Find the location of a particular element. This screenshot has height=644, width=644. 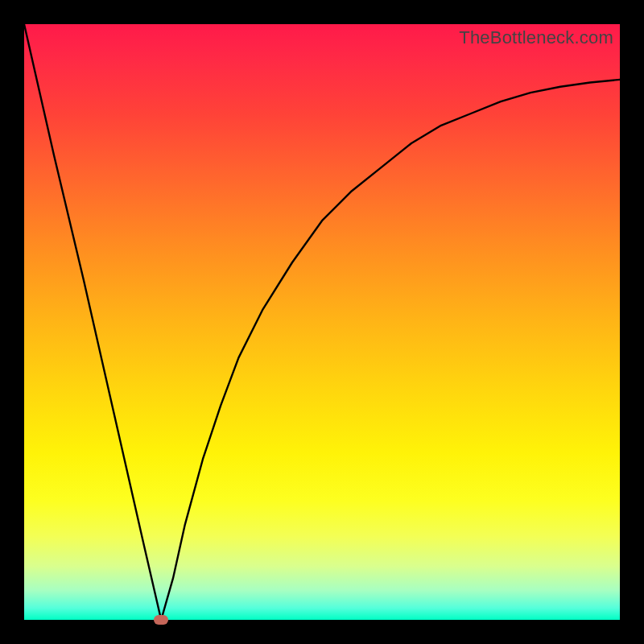

minimum-marker is located at coordinates (161, 620).